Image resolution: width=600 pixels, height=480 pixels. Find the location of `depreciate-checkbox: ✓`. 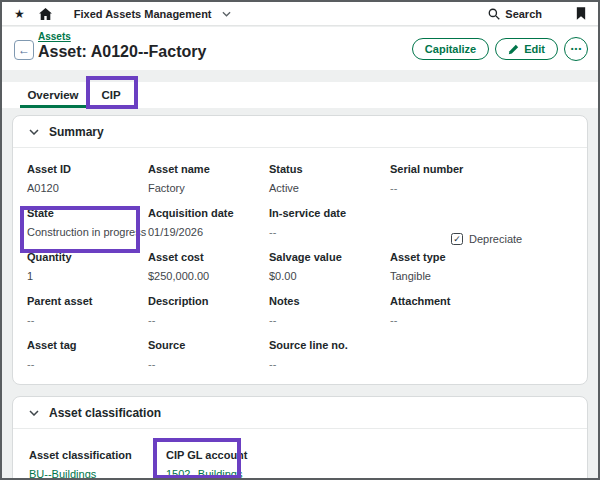

depreciate-checkbox: ✓ is located at coordinates (457, 239).